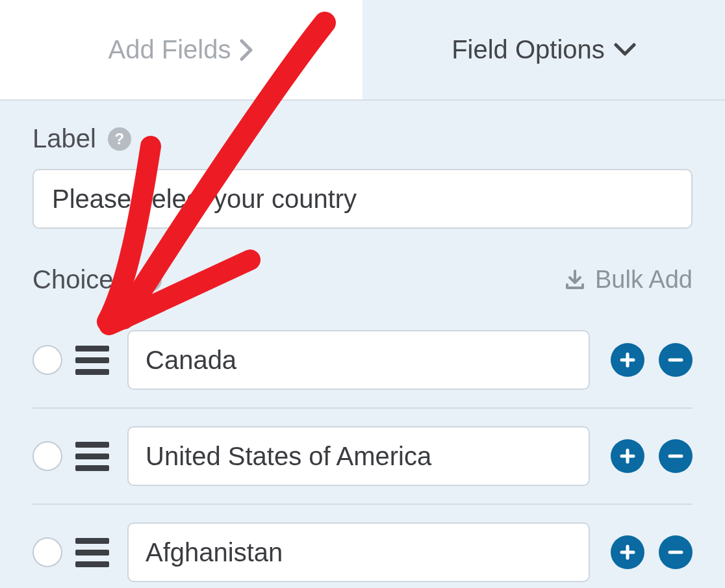 This screenshot has width=725, height=588. I want to click on chevron-down-icon, so click(625, 50).